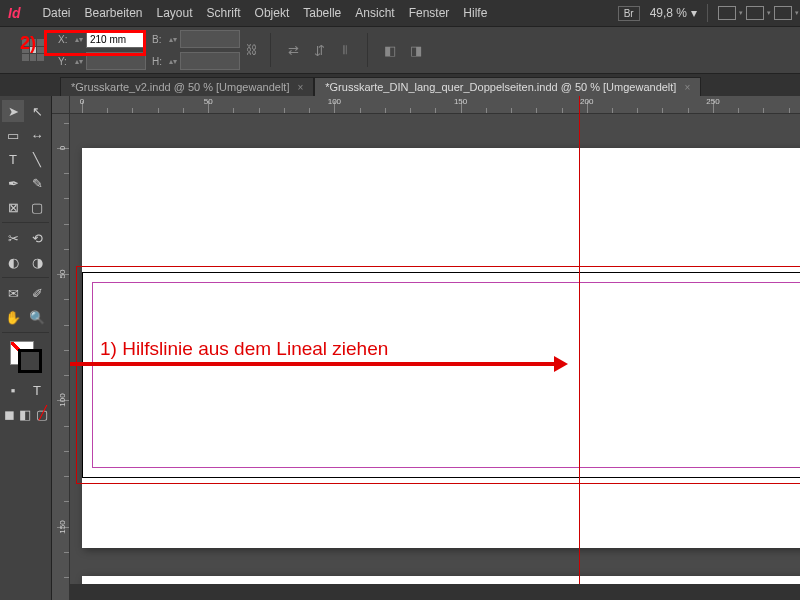 The height and width of the screenshot is (600, 800). I want to click on horizontal-ruler: 050100150200250300350400, so click(435, 105).